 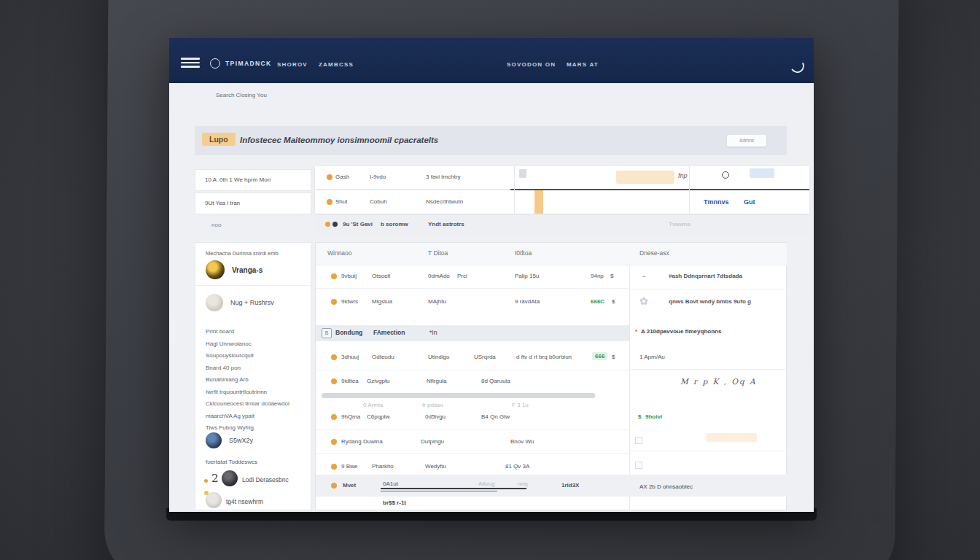 I want to click on dark-dot-icon, so click(x=335, y=225).